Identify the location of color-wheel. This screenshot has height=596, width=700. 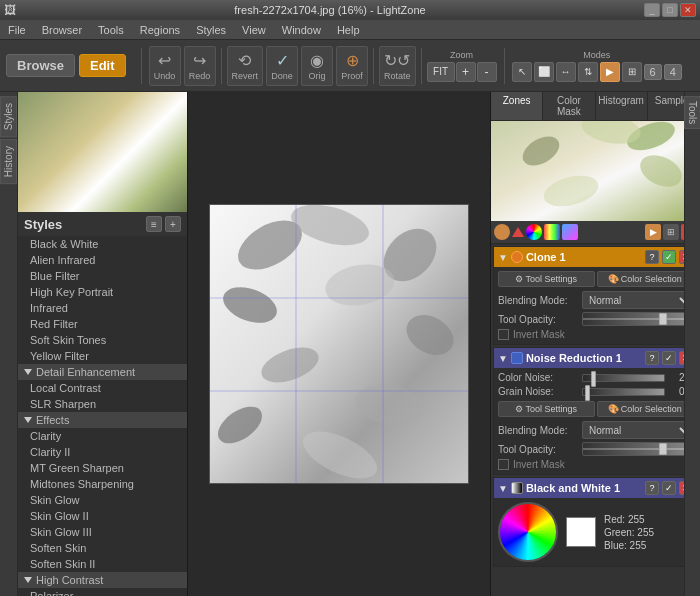
(528, 532).